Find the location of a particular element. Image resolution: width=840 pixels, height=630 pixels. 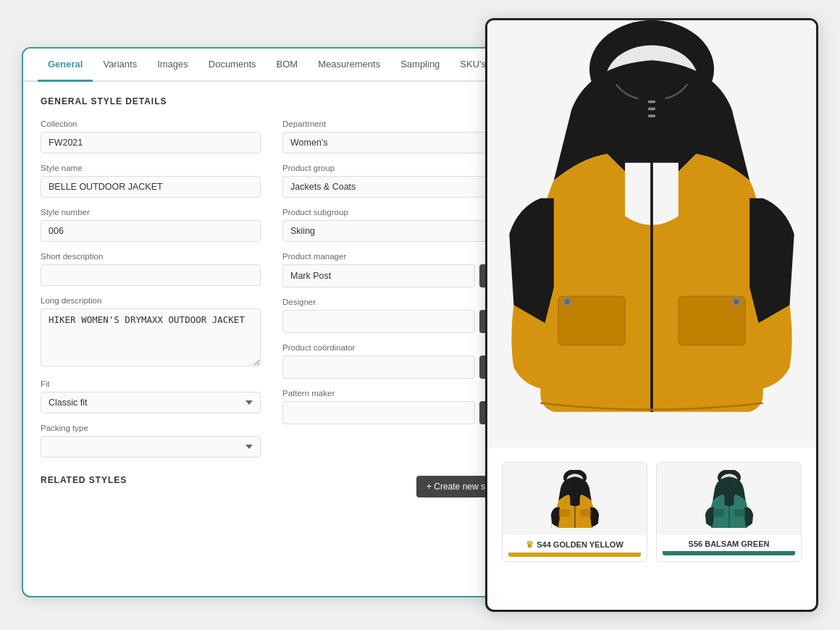

crown-icon: ♛ is located at coordinates (530, 545).